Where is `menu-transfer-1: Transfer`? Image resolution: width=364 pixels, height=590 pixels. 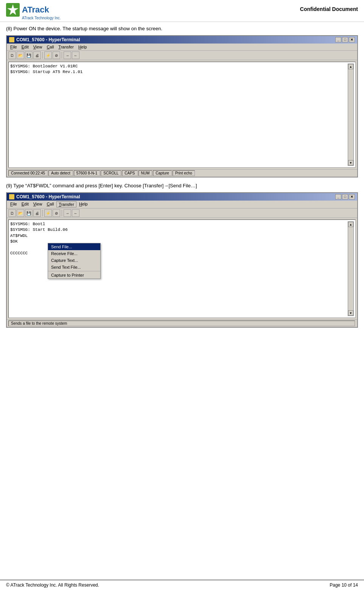
menu-transfer-1: Transfer is located at coordinates (66, 47).